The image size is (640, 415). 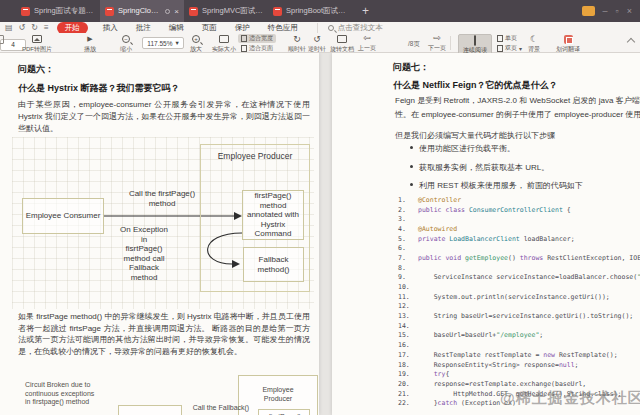 I want to click on close-icon: ×, so click(x=176, y=12).